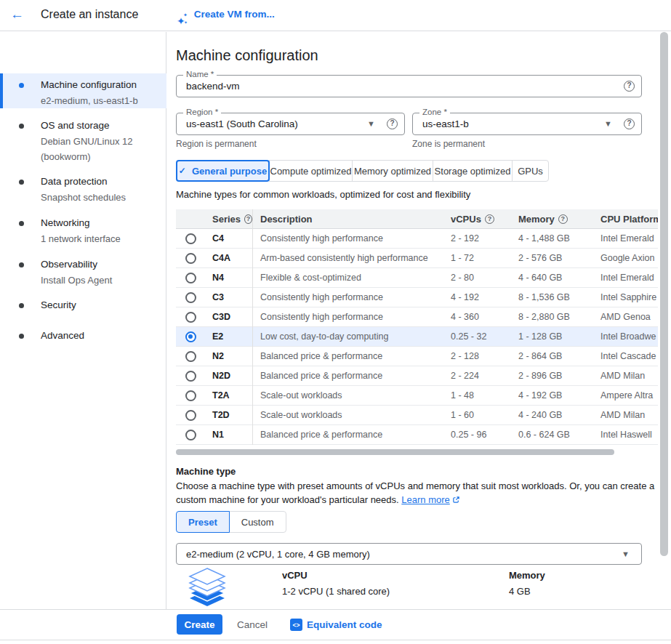  Describe the element at coordinates (74, 182) in the screenshot. I see `sidebar-item-data-protection: Data protection` at that location.